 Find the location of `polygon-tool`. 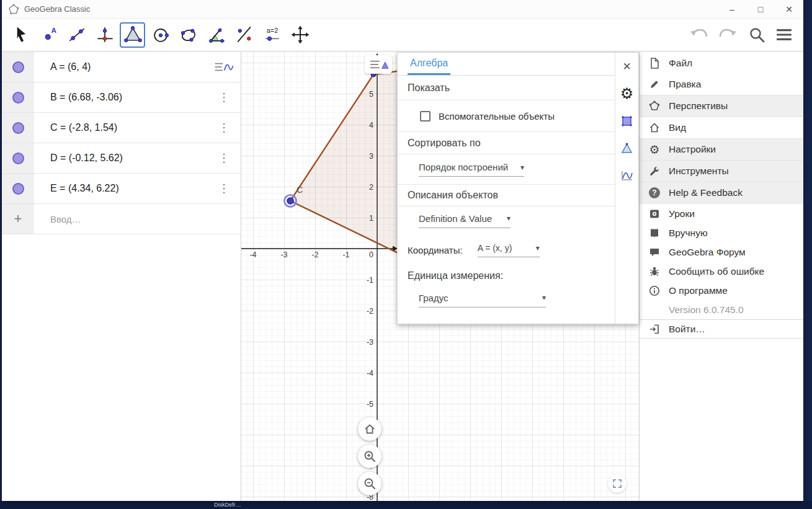

polygon-tool is located at coordinates (133, 35).